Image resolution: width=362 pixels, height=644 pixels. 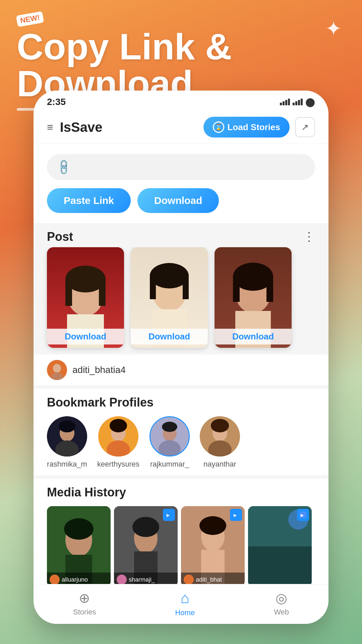 What do you see at coordinates (84, 598) in the screenshot?
I see `stories-icon: ⊕` at bounding box center [84, 598].